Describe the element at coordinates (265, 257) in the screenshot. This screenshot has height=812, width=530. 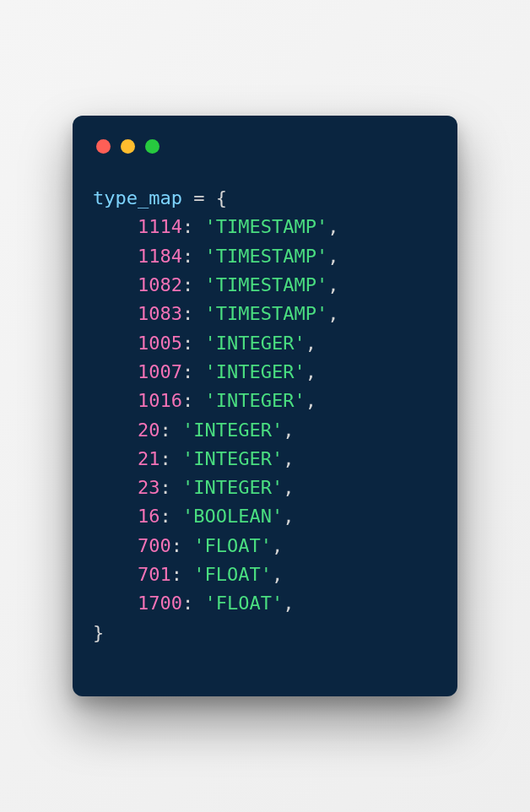
I see `code-entry-line: 1184: 'TIMESTAMP',` at that location.